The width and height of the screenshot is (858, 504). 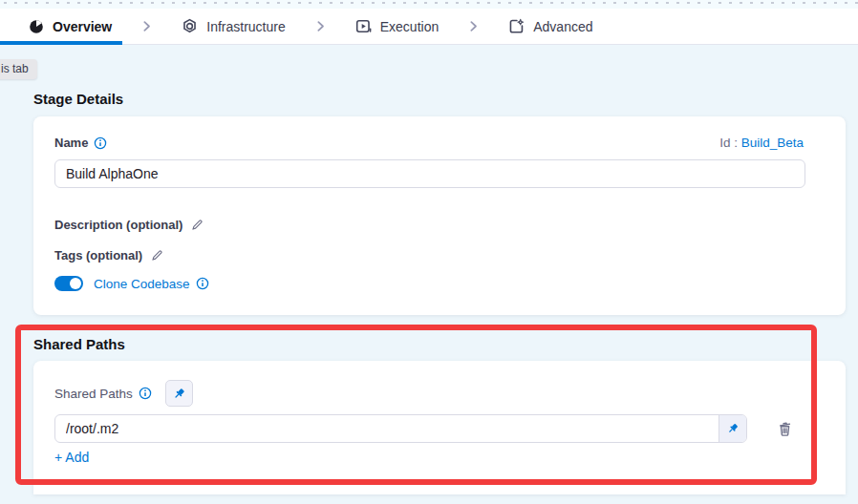 I want to click on add-path-button: + Add, so click(x=72, y=457).